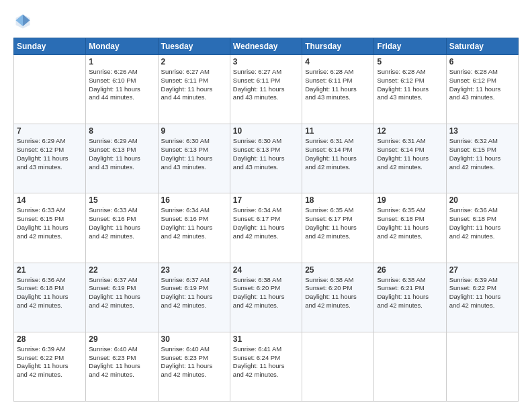  What do you see at coordinates (410, 293) in the screenshot?
I see `cell-info: Sunrise: 6:38 AM Sunset: 6:21 PM Dayligh…` at bounding box center [410, 293].